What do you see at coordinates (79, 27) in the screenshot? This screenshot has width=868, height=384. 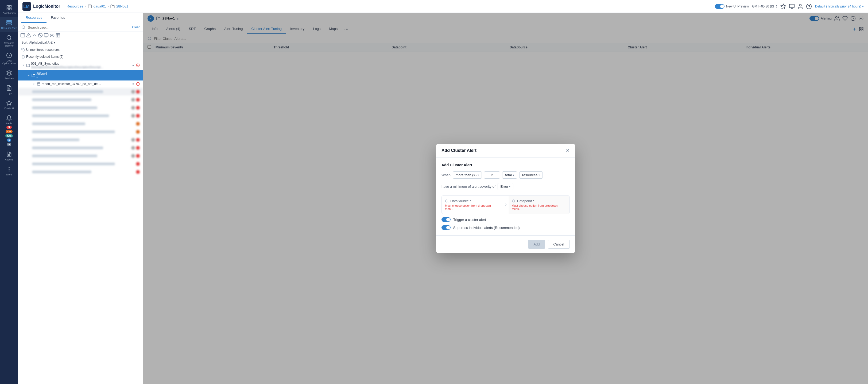 I see `search-input` at bounding box center [79, 27].